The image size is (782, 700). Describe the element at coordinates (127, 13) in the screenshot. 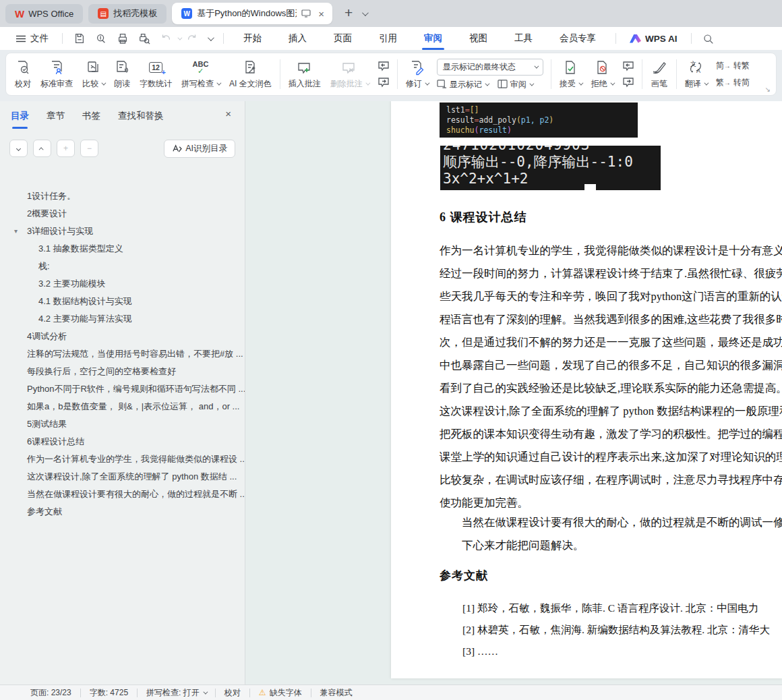

I see `tab-template: ▤ 找稻壳模板` at that location.